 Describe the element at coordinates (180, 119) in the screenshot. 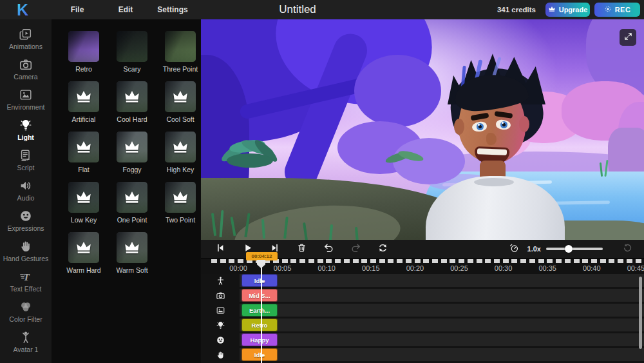

I see `preset-label: Cool Soft` at that location.